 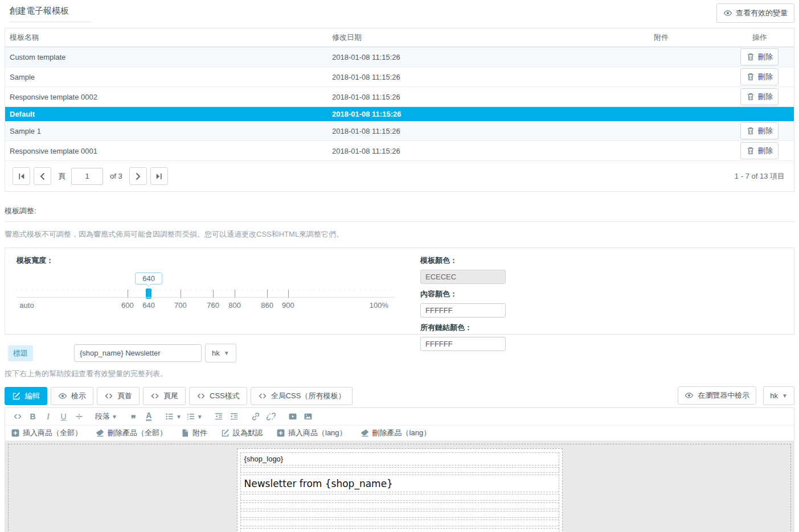 I want to click on indent-button, so click(x=235, y=416).